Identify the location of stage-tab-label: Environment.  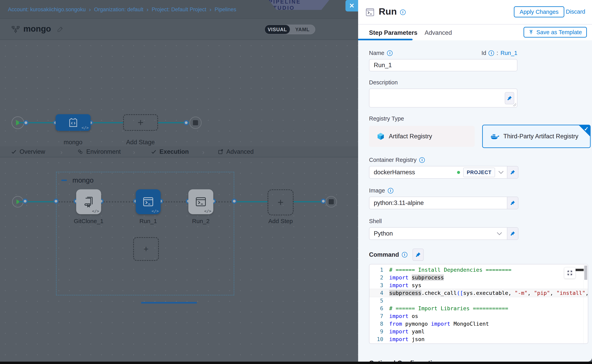
(104, 152).